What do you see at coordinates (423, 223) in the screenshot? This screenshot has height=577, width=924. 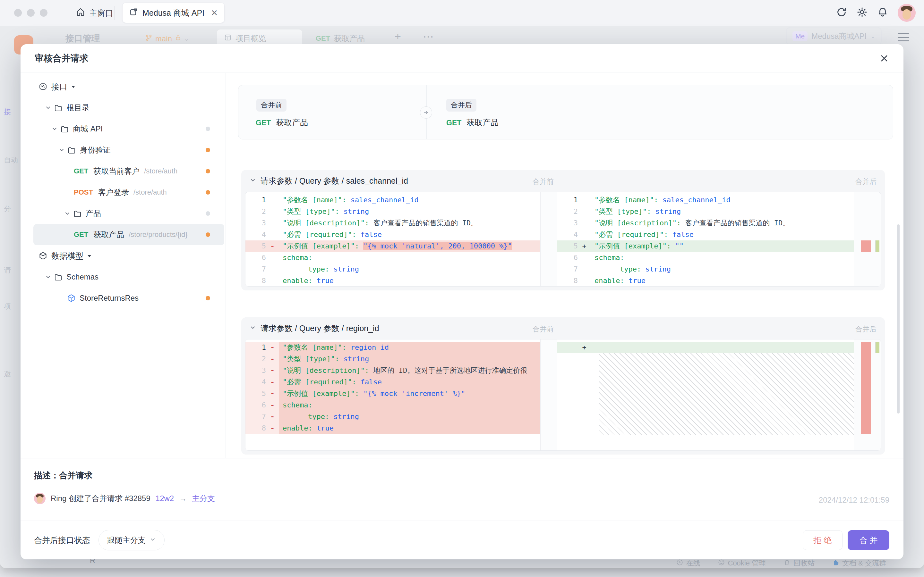 I see `code-token: 客户查看产品的销售渠道的 ID。` at bounding box center [423, 223].